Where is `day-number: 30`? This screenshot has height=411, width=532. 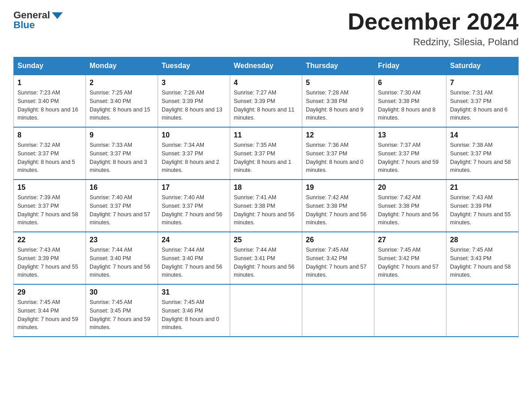
day-number: 30 is located at coordinates (122, 292).